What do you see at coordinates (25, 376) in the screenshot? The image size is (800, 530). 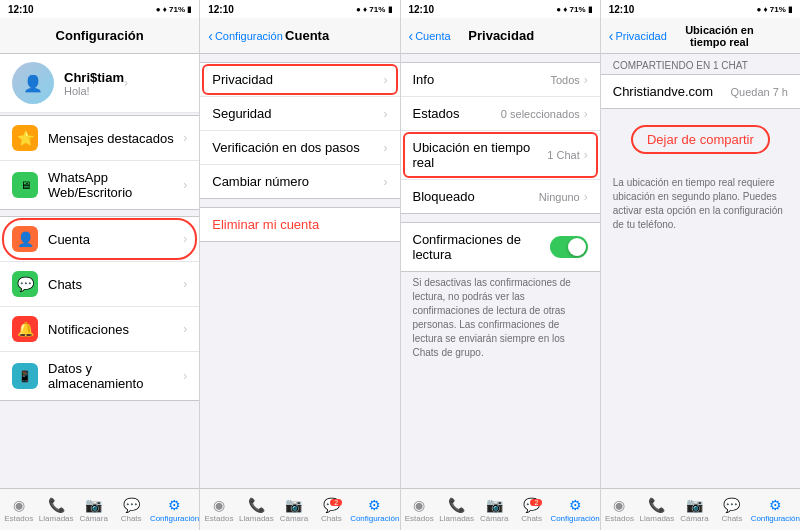 I see `data-icon: 📱` at bounding box center [25, 376].